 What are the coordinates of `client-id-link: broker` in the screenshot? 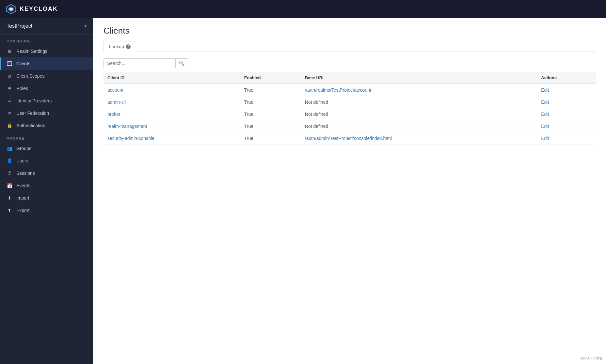 It's located at (114, 114).